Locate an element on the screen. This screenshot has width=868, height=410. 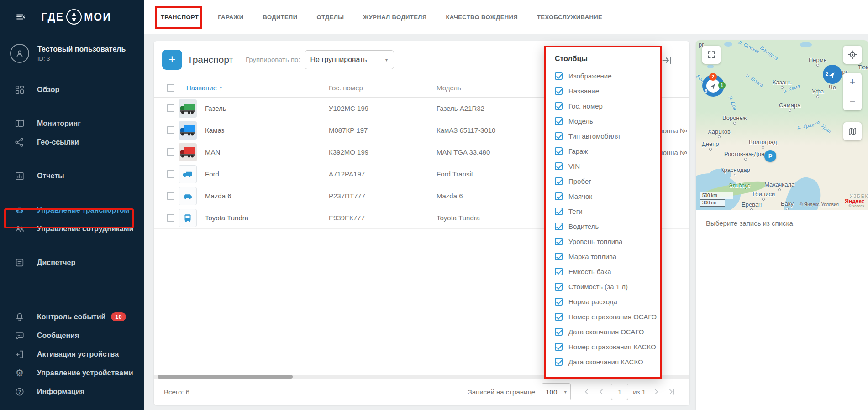
zoom-in-button: + is located at coordinates (852, 82).